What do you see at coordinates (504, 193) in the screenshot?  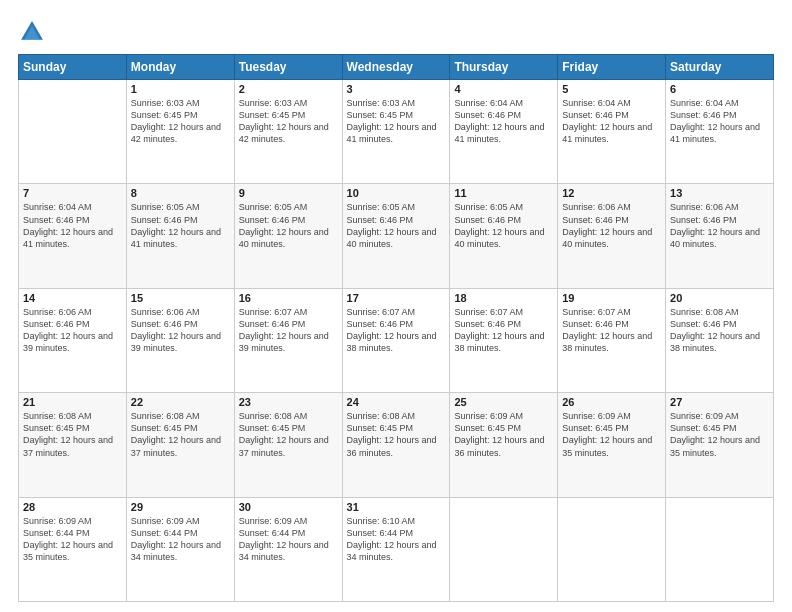 I see `day-number: 11` at bounding box center [504, 193].